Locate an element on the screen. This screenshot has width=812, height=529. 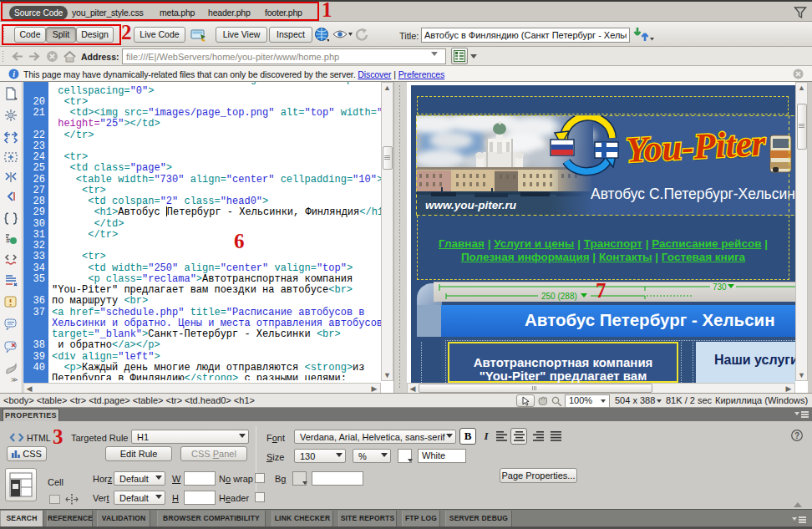
svg-text: 730 is located at coordinates (720, 287).